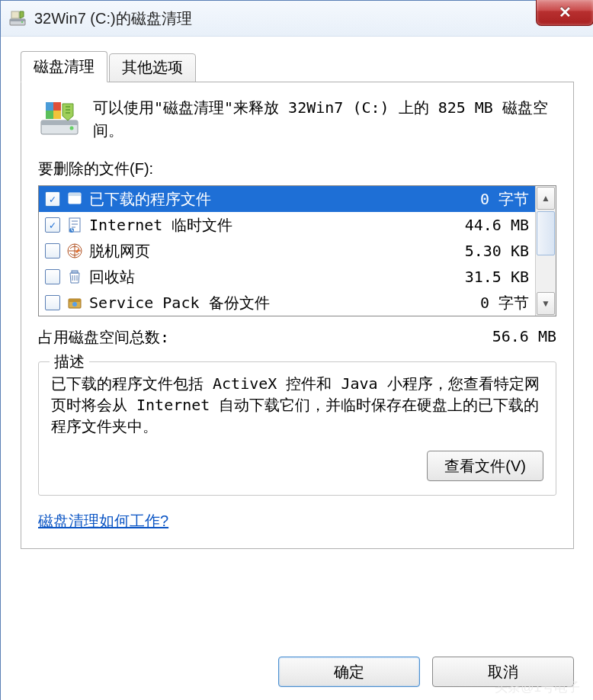 The width and height of the screenshot is (593, 700). What do you see at coordinates (113, 18) in the screenshot?
I see `window-title: 32Win7 (C:)的磁盘清理` at bounding box center [113, 18].